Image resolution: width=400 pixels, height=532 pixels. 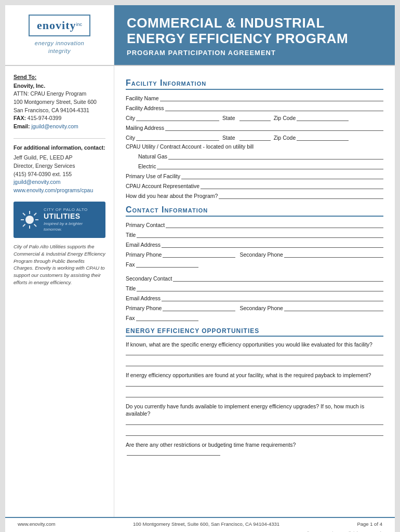 I want to click on contact-title: Director, Energy Services, so click(x=59, y=166).